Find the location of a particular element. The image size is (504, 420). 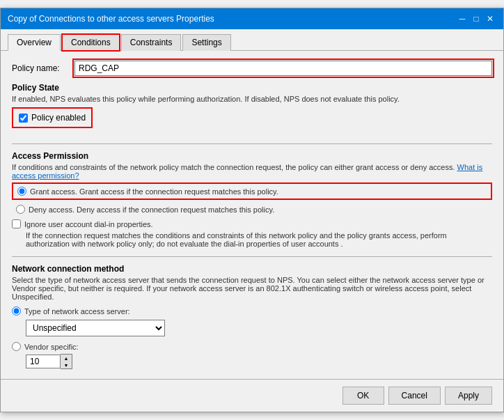

ignore-checkbox is located at coordinates (17, 224).